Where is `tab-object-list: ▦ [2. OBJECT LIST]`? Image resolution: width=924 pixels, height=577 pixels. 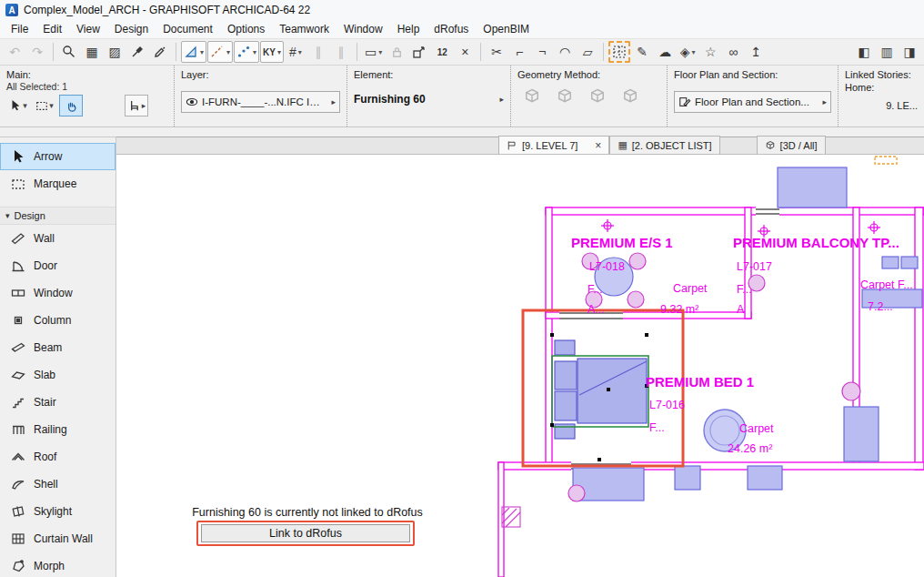
tab-object-list: ▦ [2. OBJECT LIST] is located at coordinates (664, 145).